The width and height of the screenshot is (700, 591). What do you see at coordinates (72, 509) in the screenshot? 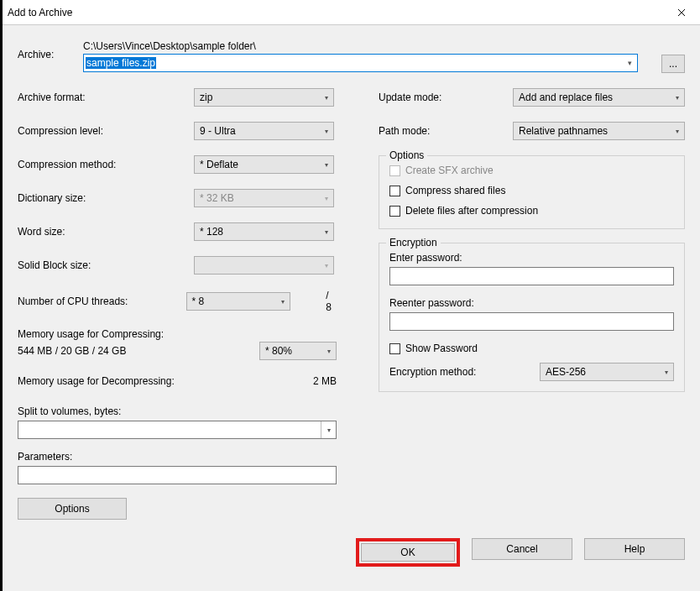
I see `options-button: Options` at bounding box center [72, 509].